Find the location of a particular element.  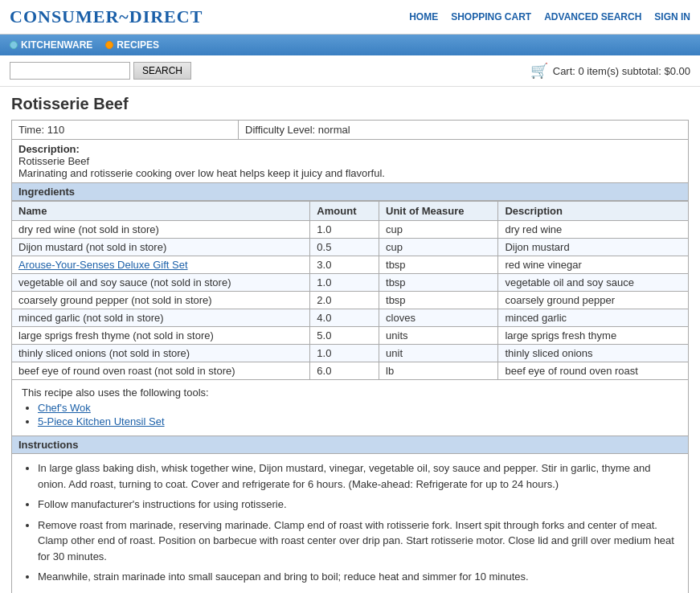

ingredient-amount: 2.0 is located at coordinates (345, 301).